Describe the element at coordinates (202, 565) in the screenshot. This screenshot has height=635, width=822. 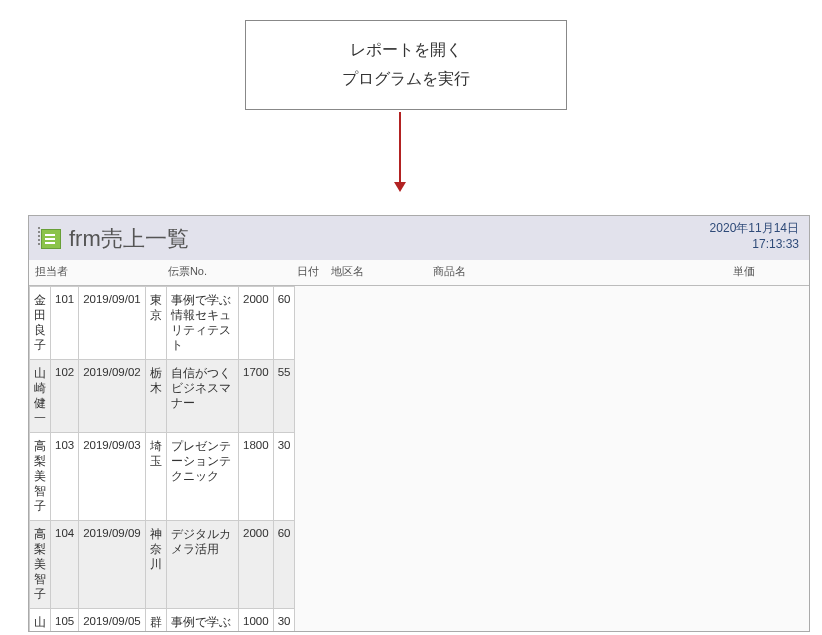
I see `cell-product: デジタルカメラ活用` at that location.